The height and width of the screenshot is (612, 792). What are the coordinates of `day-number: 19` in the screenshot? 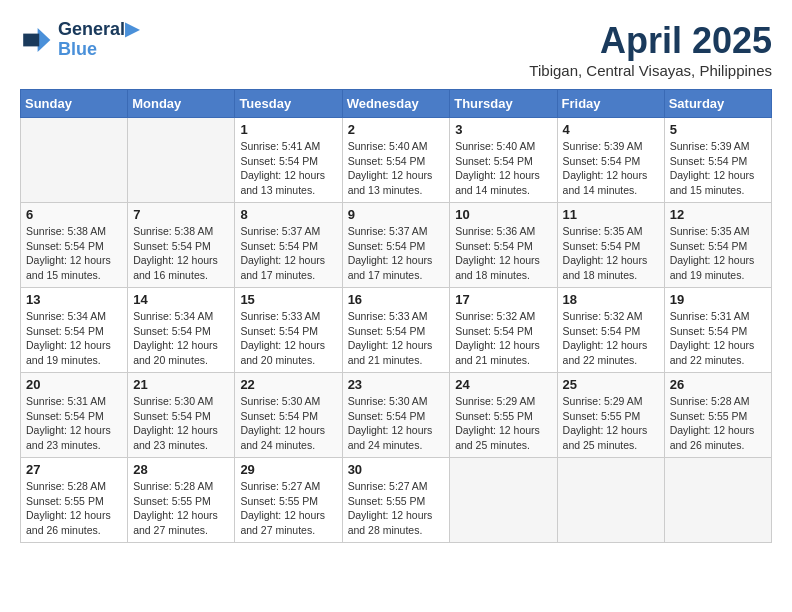 It's located at (718, 300).